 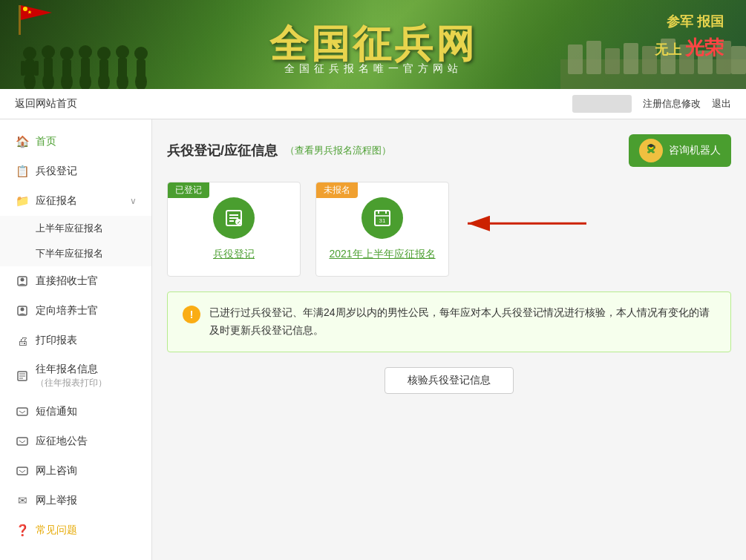 I want to click on sidebar-item-apply-second: 下半年应征报名, so click(x=76, y=254).